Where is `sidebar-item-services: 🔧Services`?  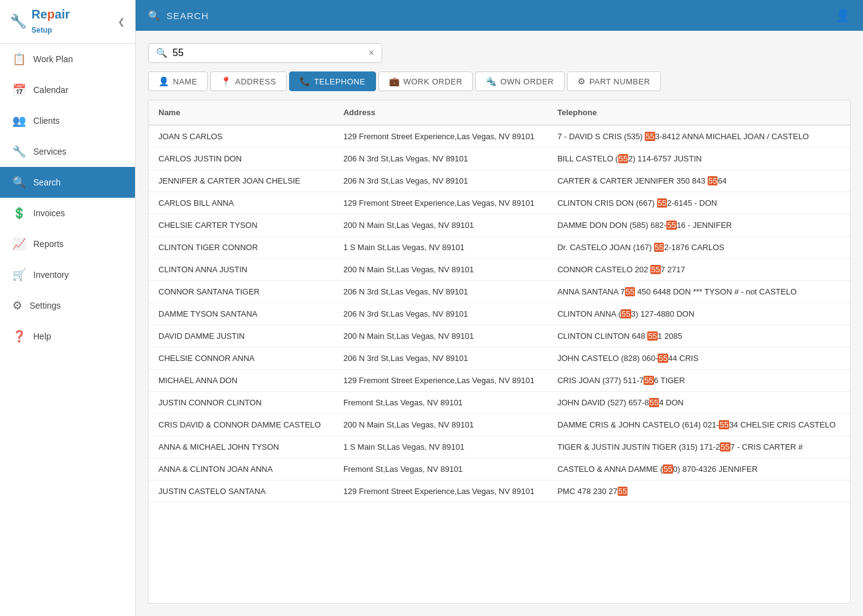 sidebar-item-services: 🔧Services is located at coordinates (68, 152).